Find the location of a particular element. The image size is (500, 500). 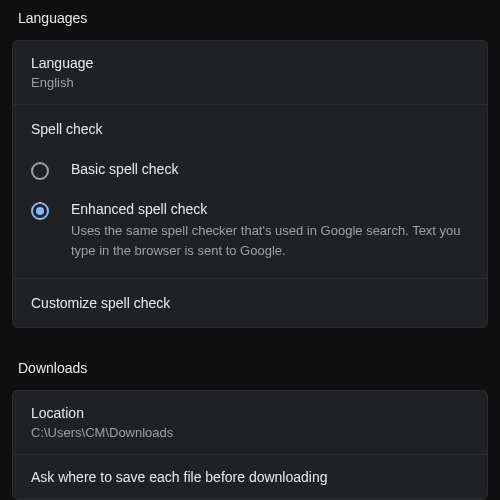

spellcheck-enhanced-desc: Uses the same spell checker that's used … is located at coordinates (270, 240).